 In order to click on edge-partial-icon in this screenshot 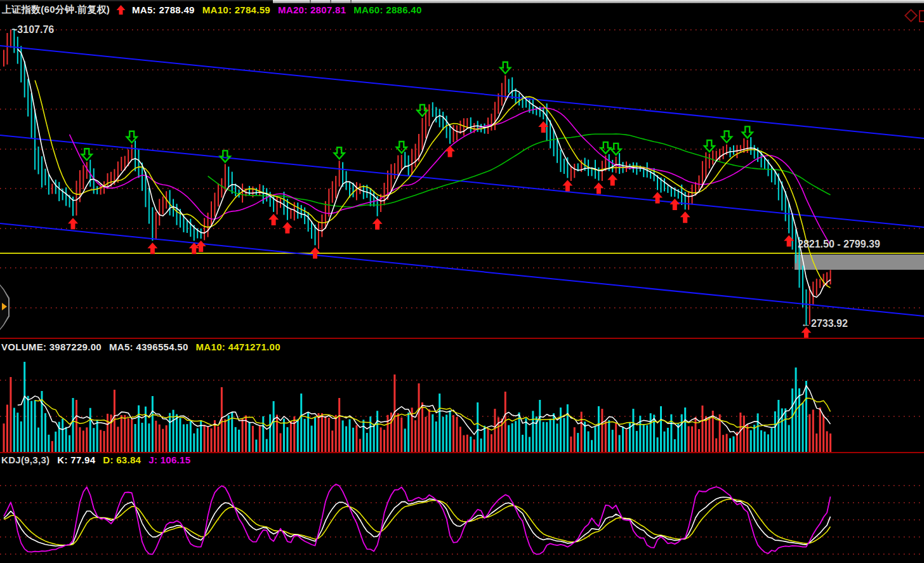, I will do `click(921, 17)`.